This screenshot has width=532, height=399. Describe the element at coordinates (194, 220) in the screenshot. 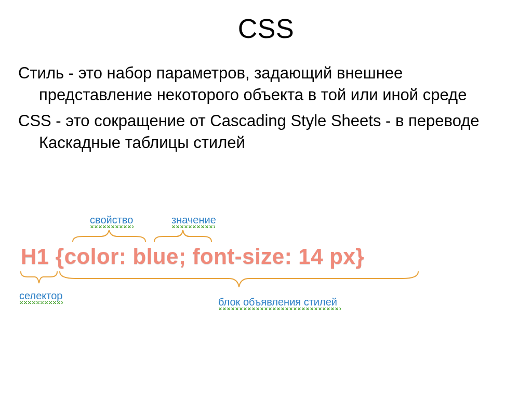

I see `annotation-value-label: значение` at that location.